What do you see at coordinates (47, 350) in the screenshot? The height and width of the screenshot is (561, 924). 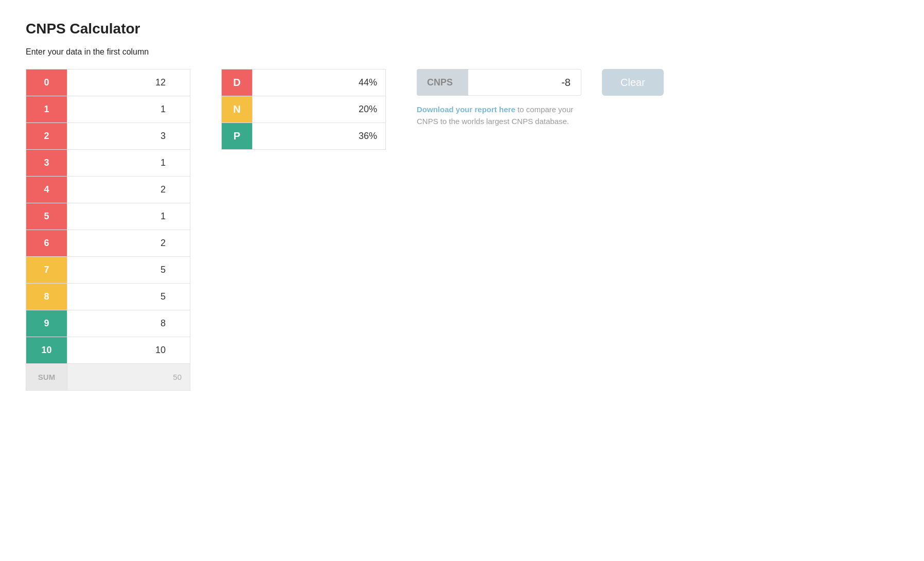 I see `score-label: 10` at bounding box center [47, 350].